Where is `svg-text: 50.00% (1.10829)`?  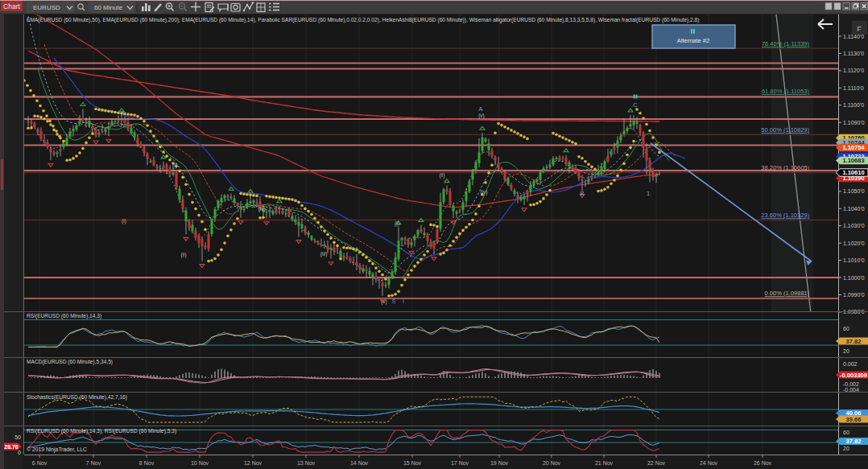 svg-text: 50.00% (1.10829) is located at coordinates (785, 130).